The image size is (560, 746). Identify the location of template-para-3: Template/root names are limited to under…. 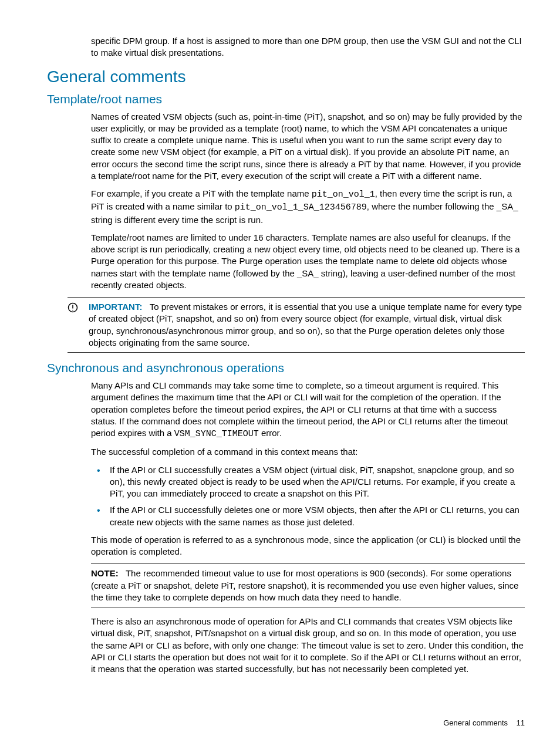
(308, 262).